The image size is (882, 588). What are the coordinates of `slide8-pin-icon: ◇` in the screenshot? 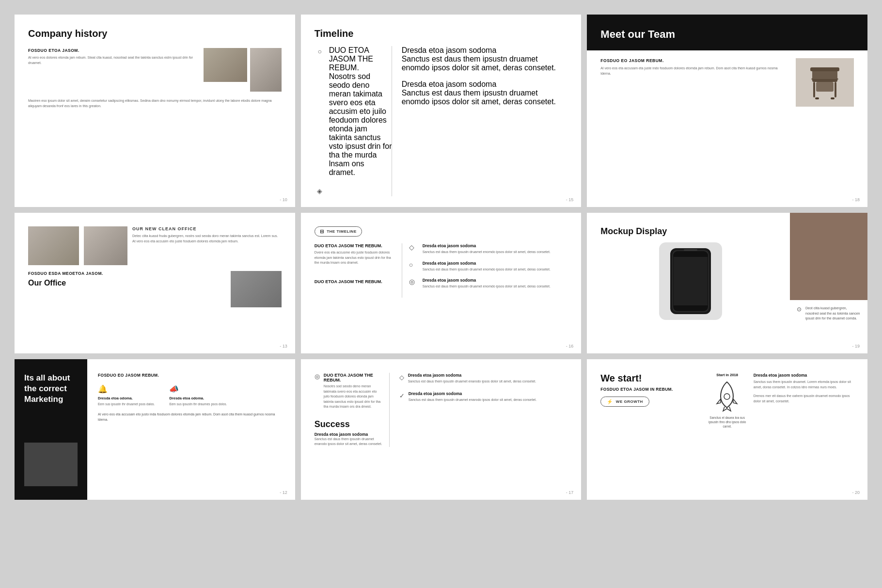 It's located at (402, 379).